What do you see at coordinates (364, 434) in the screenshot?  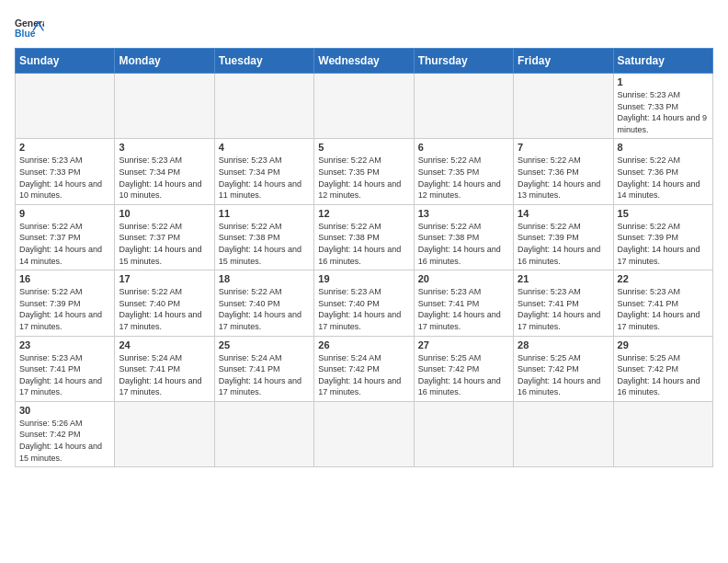 I see `calendar-row: 30 Sunrise: 5:26 AMSunset: 7:42 PMDaylig…` at bounding box center [364, 434].